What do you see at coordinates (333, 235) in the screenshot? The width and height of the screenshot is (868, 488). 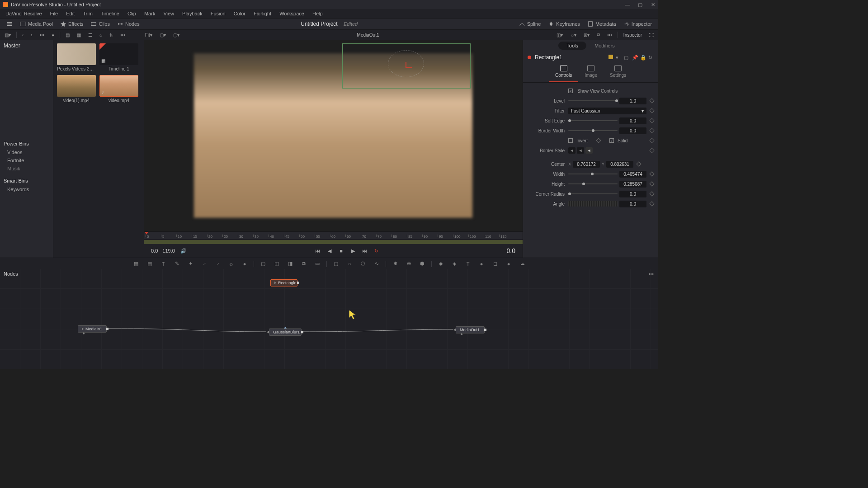 I see `timeline-ruler: 0 5 10 15 20 25 30 35 40 45 50 55 60 65 …` at bounding box center [333, 235].